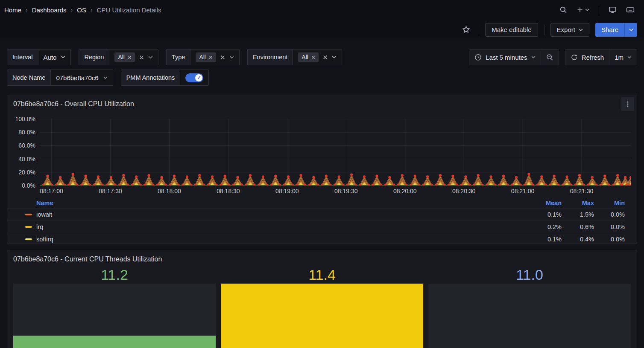 The width and height of the screenshot is (644, 348). Describe the element at coordinates (82, 10) in the screenshot. I see `breadcrumb-os: OS` at that location.